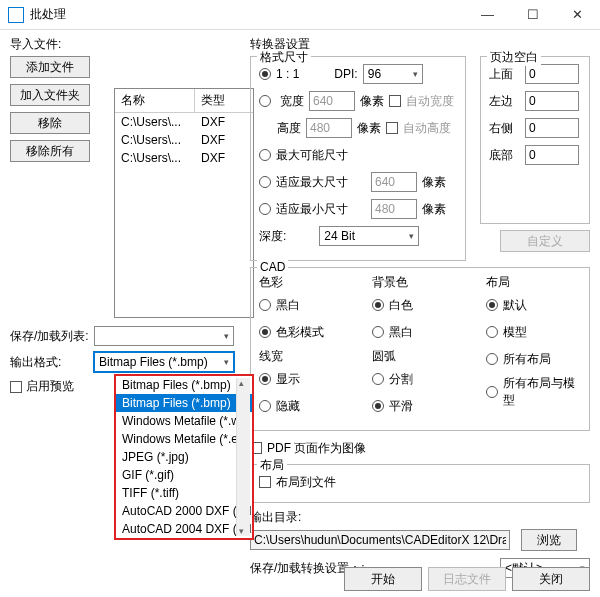 This screenshot has height=597, width=600. What do you see at coordinates (395, 101) in the screenshot?
I see `auto-width-check` at bounding box center [395, 101].